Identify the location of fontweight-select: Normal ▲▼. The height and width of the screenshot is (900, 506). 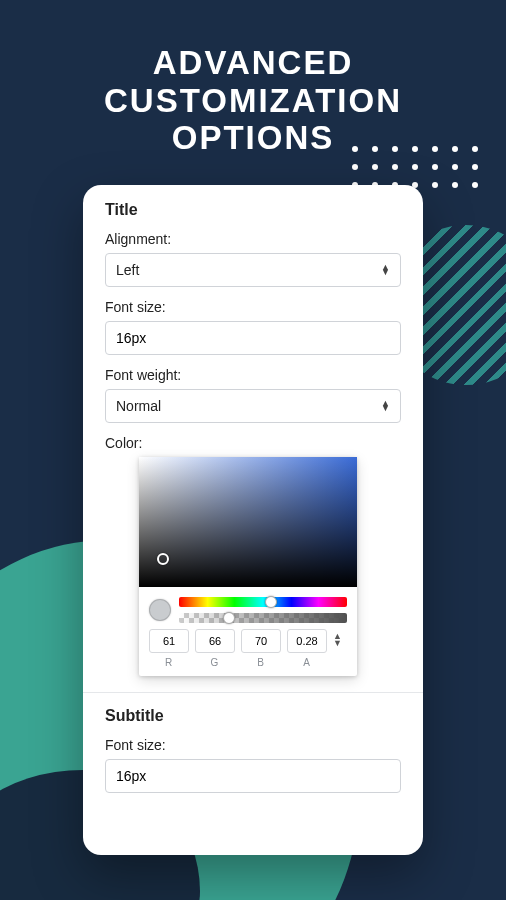
(253, 406).